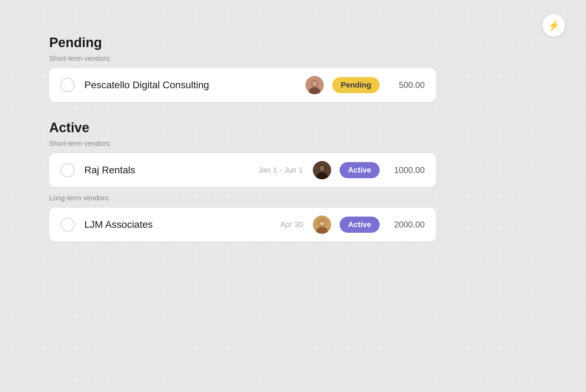 Image resolution: width=586 pixels, height=392 pixels. Describe the element at coordinates (315, 85) in the screenshot. I see `avatar-pescatello` at that location.